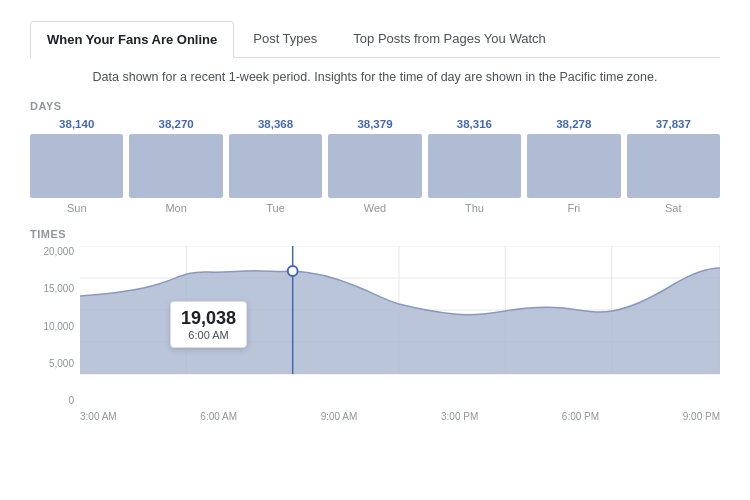 The height and width of the screenshot is (500, 750). What do you see at coordinates (375, 39) in the screenshot?
I see `tab-bar: When Your Fans Are Online Post Types Top…` at bounding box center [375, 39].